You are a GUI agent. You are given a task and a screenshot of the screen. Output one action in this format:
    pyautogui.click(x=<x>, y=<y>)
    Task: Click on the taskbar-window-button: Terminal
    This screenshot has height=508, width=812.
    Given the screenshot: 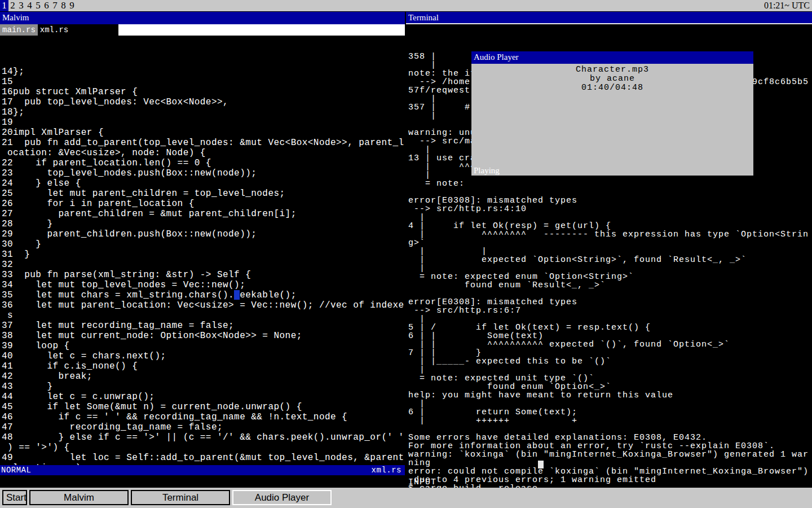 What is the action you would take?
    pyautogui.click(x=180, y=498)
    